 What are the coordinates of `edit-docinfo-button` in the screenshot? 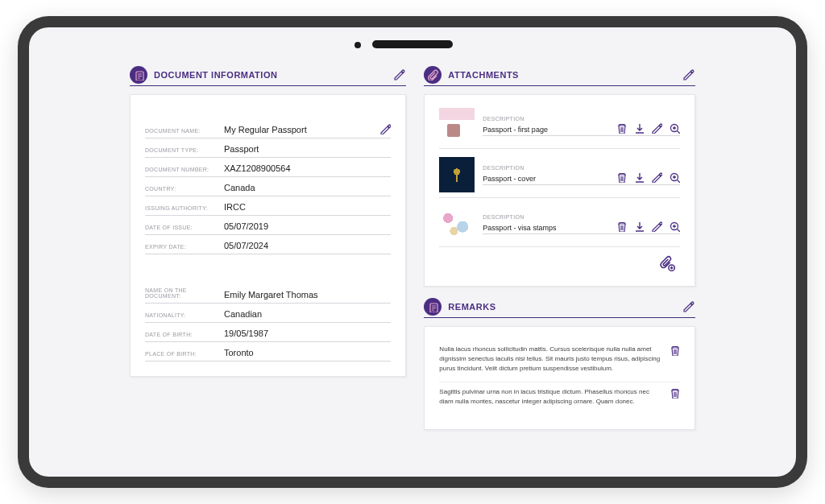 It's located at (400, 75).